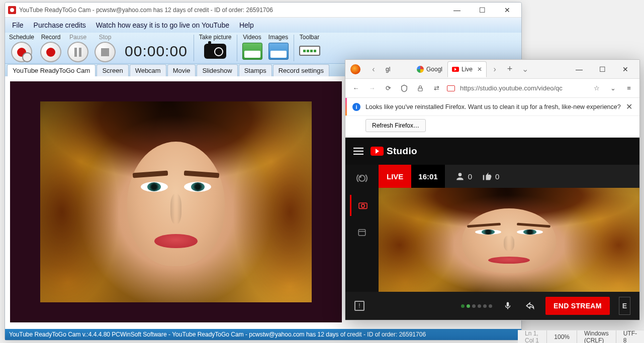 The width and height of the screenshot is (644, 343). Describe the element at coordinates (362, 205) in the screenshot. I see `sidebar-webcam-icon` at that location.